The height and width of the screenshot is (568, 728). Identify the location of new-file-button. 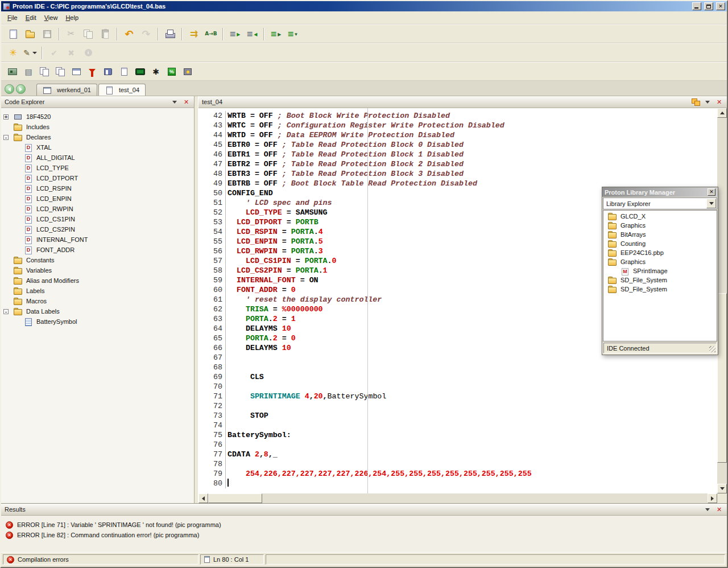
(13, 34).